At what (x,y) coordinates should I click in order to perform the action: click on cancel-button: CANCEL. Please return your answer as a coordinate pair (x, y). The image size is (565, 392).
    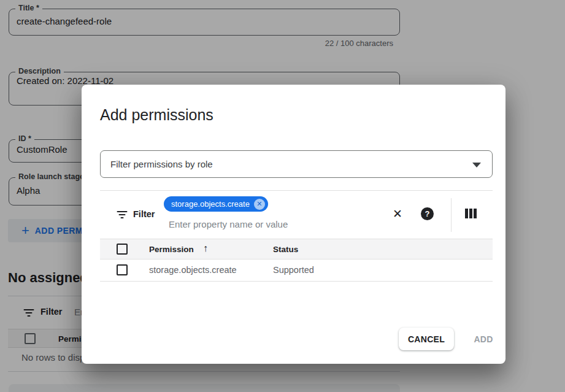
    Looking at the image, I should click on (426, 339).